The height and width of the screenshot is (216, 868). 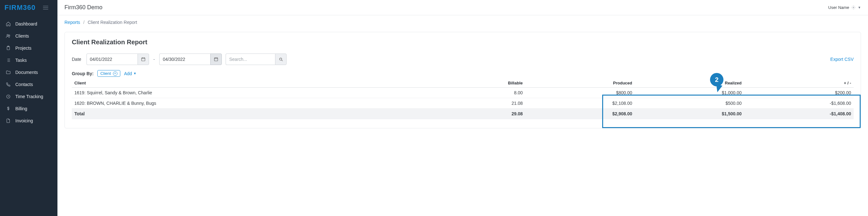 I want to click on col-client: Client, so click(x=251, y=83).